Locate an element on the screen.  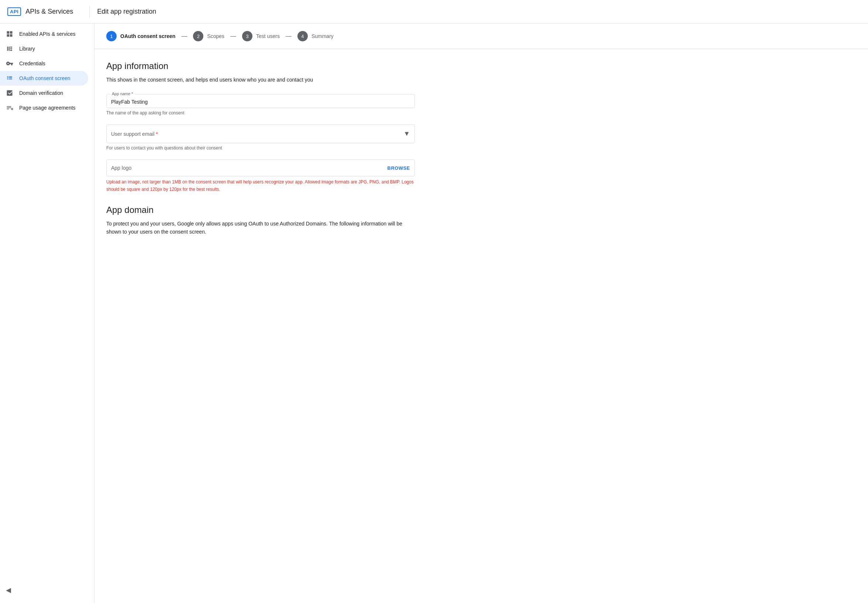
app-name-hint: The name of the app asking for consent is located at coordinates (261, 113).